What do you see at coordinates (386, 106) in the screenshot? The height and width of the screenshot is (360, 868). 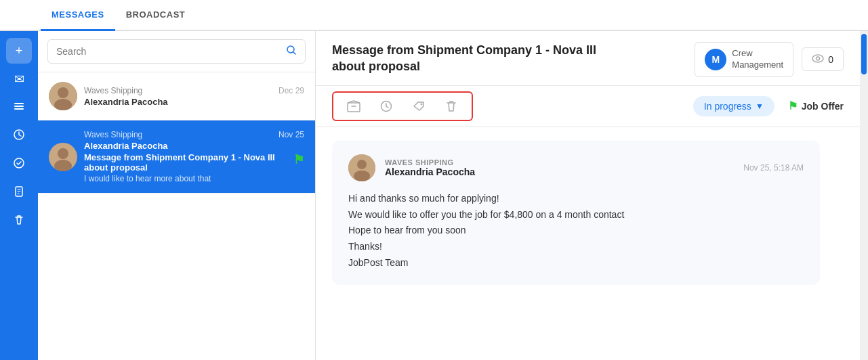 I see `clock-btn` at bounding box center [386, 106].